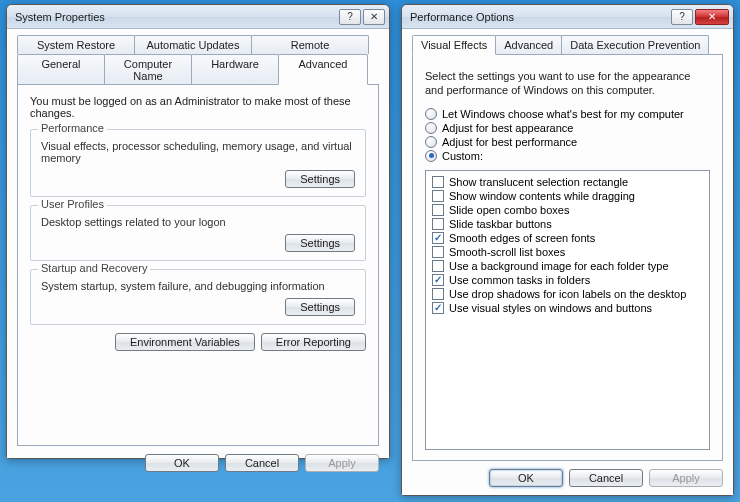 Image resolution: width=740 pixels, height=502 pixels. What do you see at coordinates (568, 128) in the screenshot?
I see `radio-option: Adjust for best appearance` at bounding box center [568, 128].